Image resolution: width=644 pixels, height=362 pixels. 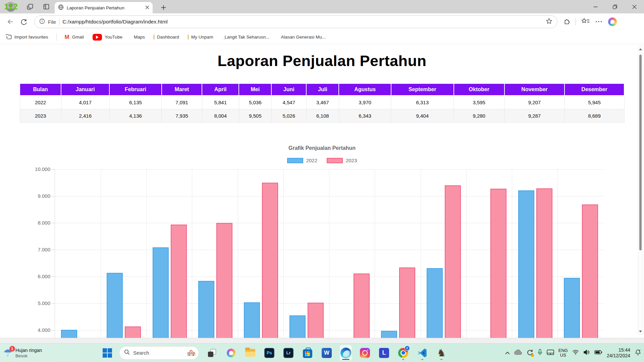 What do you see at coordinates (365, 103) in the screenshot?
I see `table-cell: 3,970` at bounding box center [365, 103].